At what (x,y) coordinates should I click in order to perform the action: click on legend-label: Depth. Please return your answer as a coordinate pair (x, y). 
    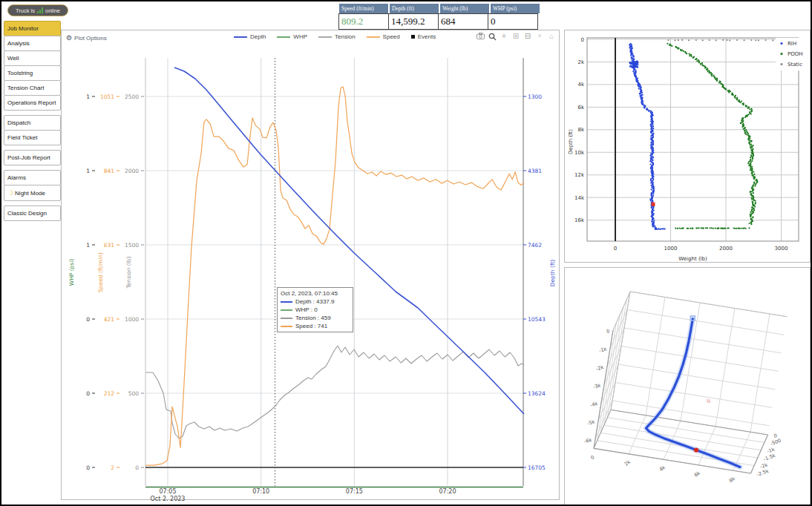
    Looking at the image, I should click on (258, 37).